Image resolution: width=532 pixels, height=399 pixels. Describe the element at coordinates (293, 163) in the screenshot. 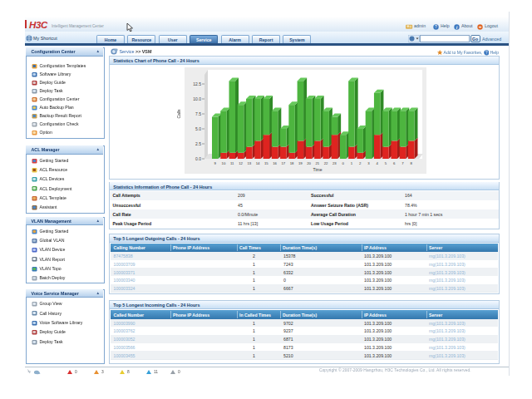

I see `svg-text: 18` at that location.